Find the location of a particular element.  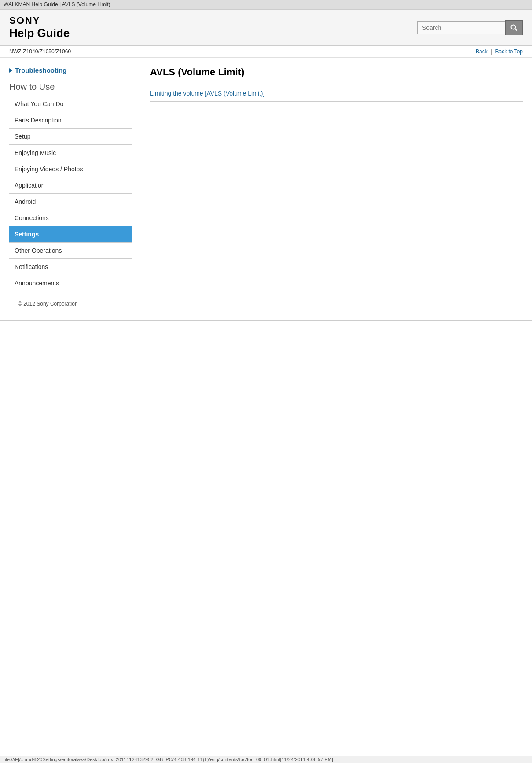

sidebar-item-label: Other Operations is located at coordinates (38, 251).